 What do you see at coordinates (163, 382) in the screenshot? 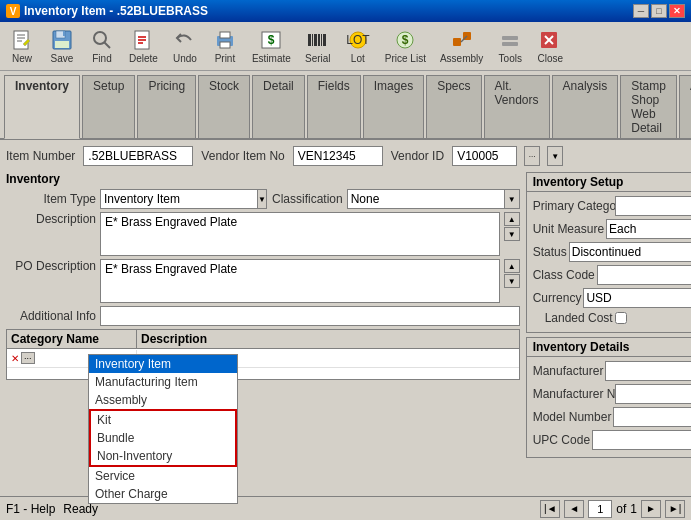
I see `dropdown-item-manufacturing: Manufacturing Item` at bounding box center [163, 382].